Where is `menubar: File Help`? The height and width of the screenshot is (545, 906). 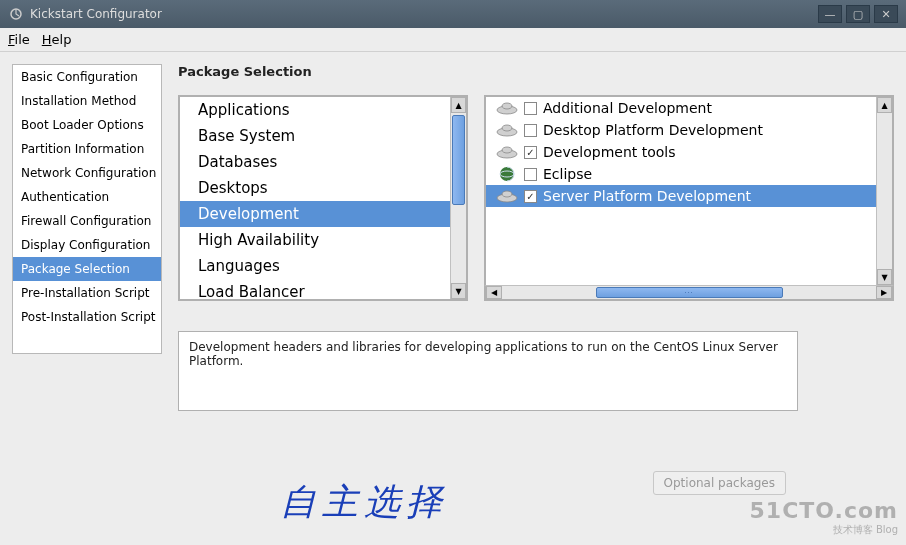 menubar: File Help is located at coordinates (453, 40).